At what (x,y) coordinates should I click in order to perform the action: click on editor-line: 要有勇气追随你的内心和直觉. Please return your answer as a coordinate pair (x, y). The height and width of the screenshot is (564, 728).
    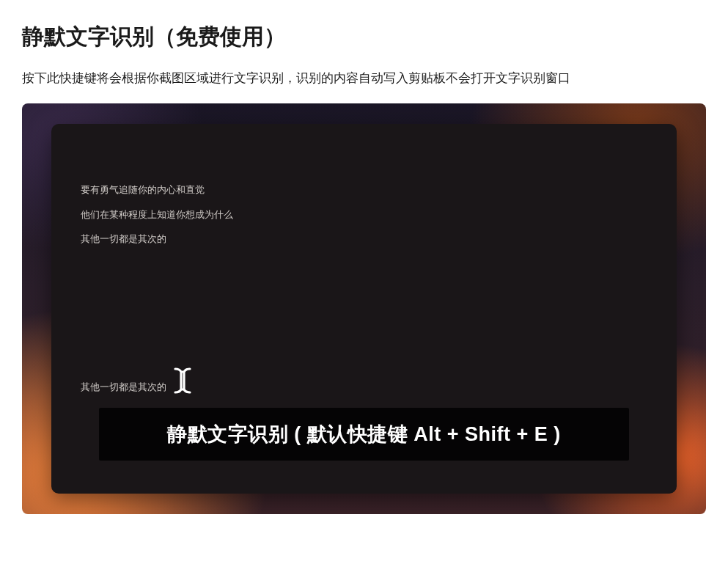
    Looking at the image, I should click on (364, 190).